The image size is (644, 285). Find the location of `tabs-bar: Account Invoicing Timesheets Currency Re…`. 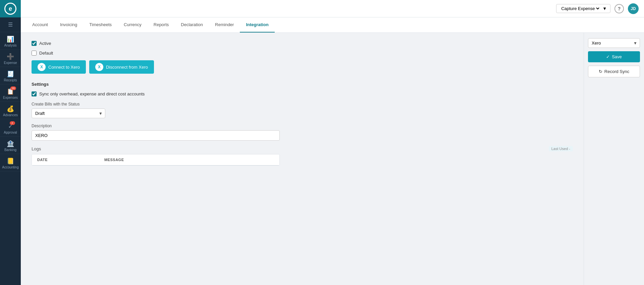

tabs-bar: Account Invoicing Timesheets Currency Re… is located at coordinates (332, 25).